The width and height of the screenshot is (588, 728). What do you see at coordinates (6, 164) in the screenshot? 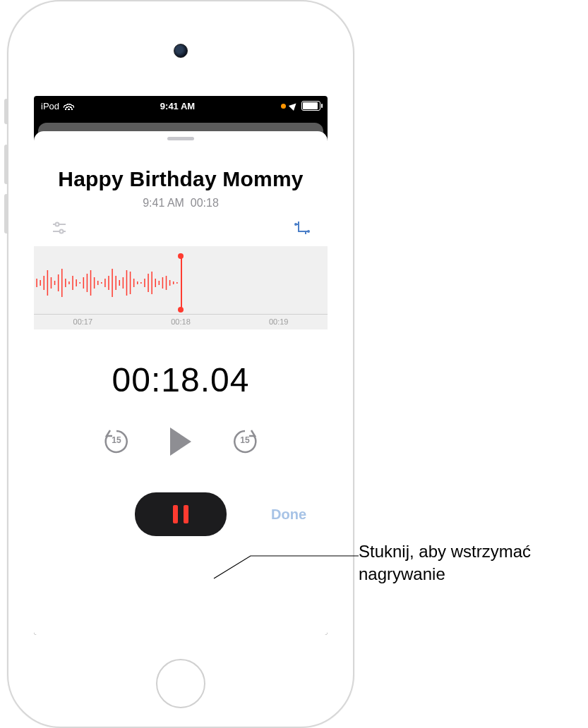
I see `volume-up-button` at bounding box center [6, 164].